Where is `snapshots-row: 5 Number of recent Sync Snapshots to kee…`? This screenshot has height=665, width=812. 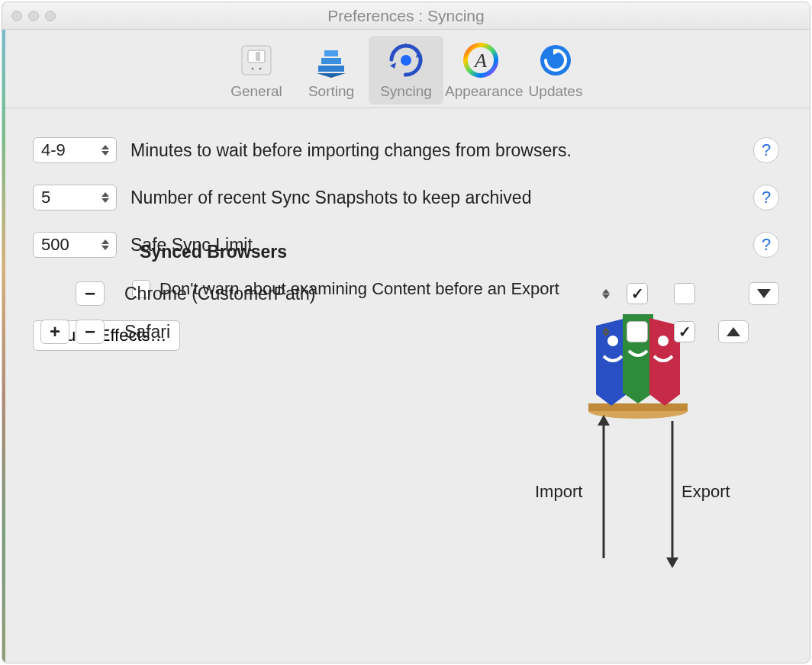 snapshots-row: 5 Number of recent Sync Snapshots to kee… is located at coordinates (406, 198).